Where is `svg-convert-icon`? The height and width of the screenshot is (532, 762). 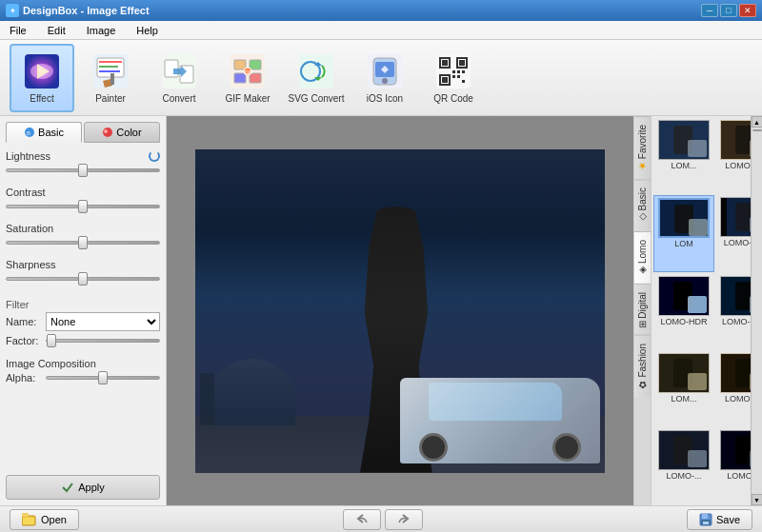
svg-convert-icon is located at coordinates (316, 71).